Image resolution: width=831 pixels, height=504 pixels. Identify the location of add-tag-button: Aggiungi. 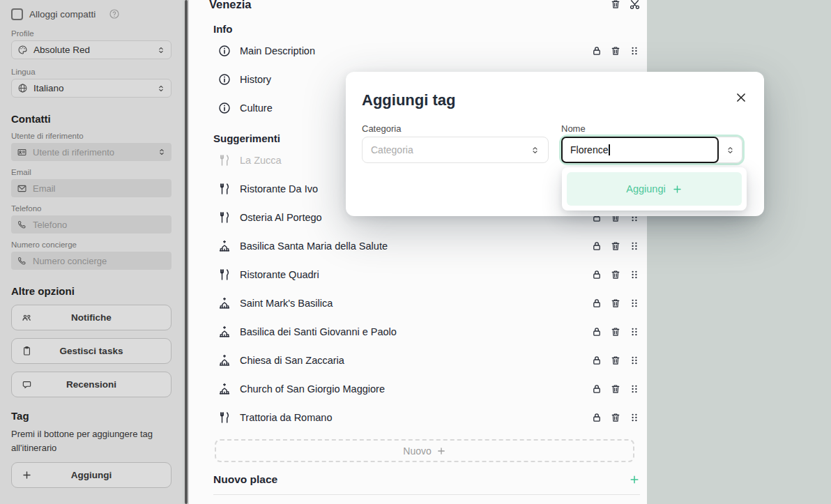
(91, 475).